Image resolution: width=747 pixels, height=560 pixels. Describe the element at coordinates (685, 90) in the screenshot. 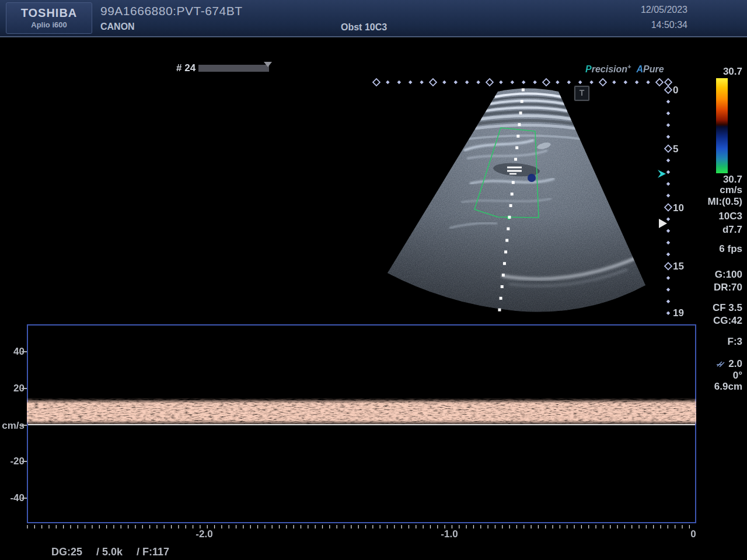

I see `depth-label-0: 0` at that location.